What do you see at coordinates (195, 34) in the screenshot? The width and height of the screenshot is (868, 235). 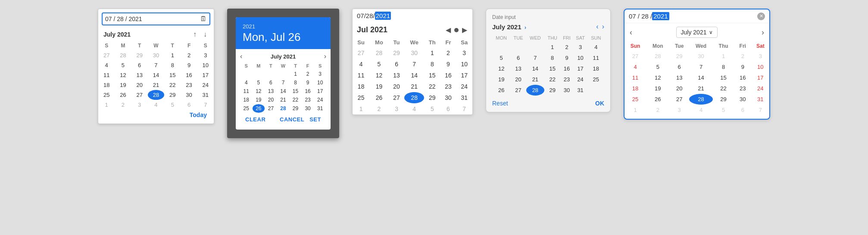 I see `cal1-prev-button: ↑` at bounding box center [195, 34].